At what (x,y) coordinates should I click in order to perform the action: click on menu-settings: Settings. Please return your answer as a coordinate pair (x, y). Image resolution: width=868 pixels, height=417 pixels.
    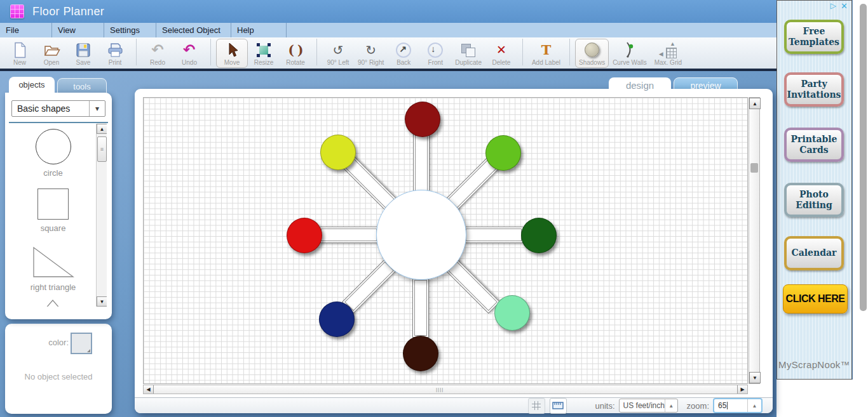
    Looking at the image, I should click on (130, 30).